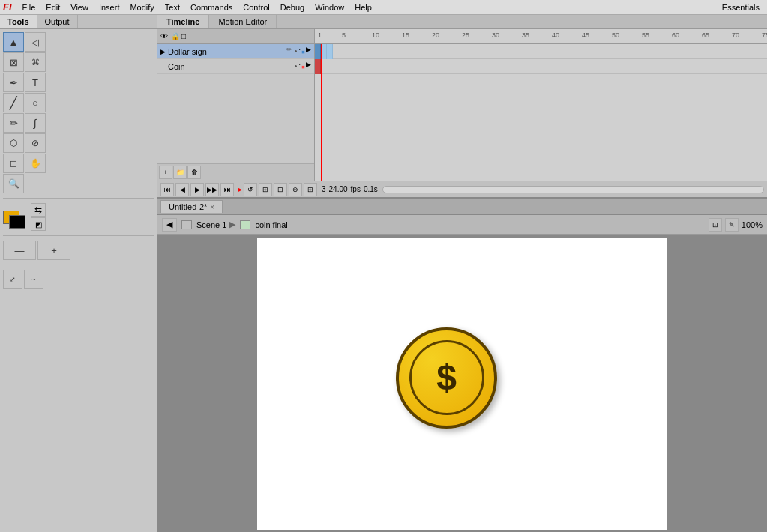  What do you see at coordinates (79, 7) in the screenshot?
I see `menu-view: View` at bounding box center [79, 7].